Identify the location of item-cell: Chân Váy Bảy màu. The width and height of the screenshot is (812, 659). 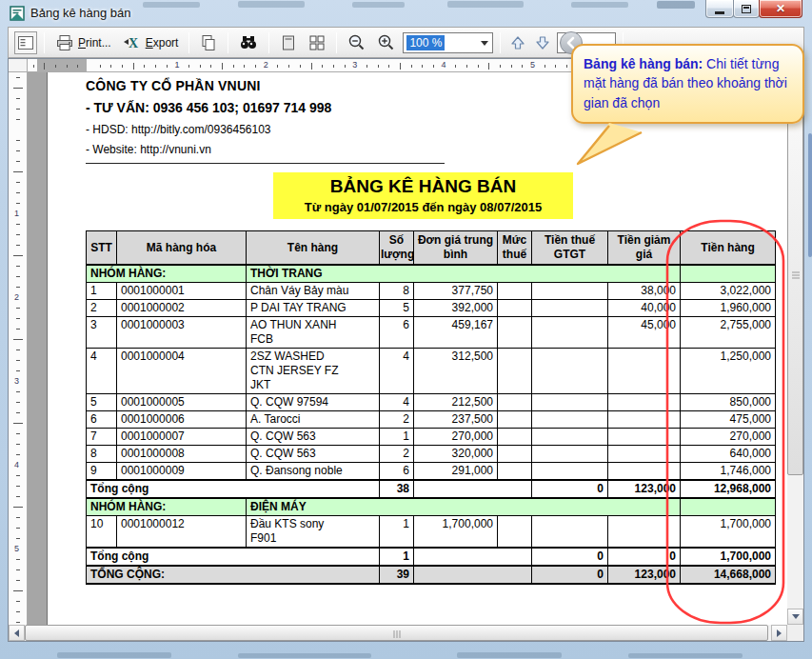
(313, 291).